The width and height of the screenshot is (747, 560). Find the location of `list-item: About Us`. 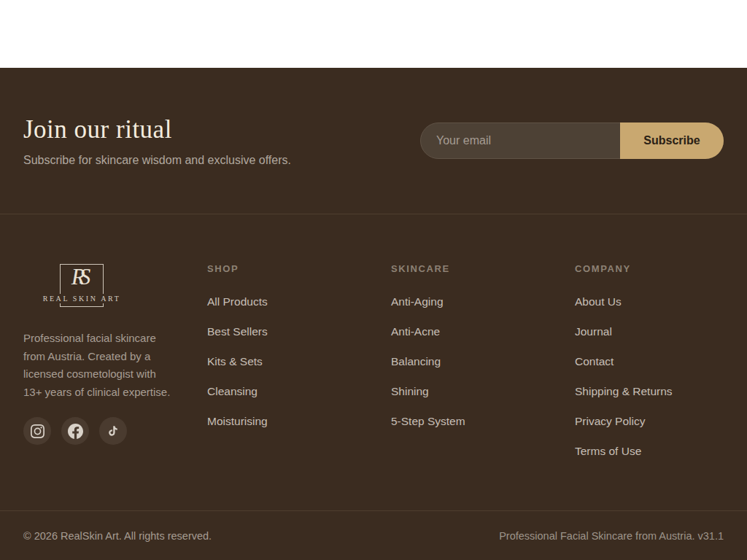

list-item: About Us is located at coordinates (649, 302).